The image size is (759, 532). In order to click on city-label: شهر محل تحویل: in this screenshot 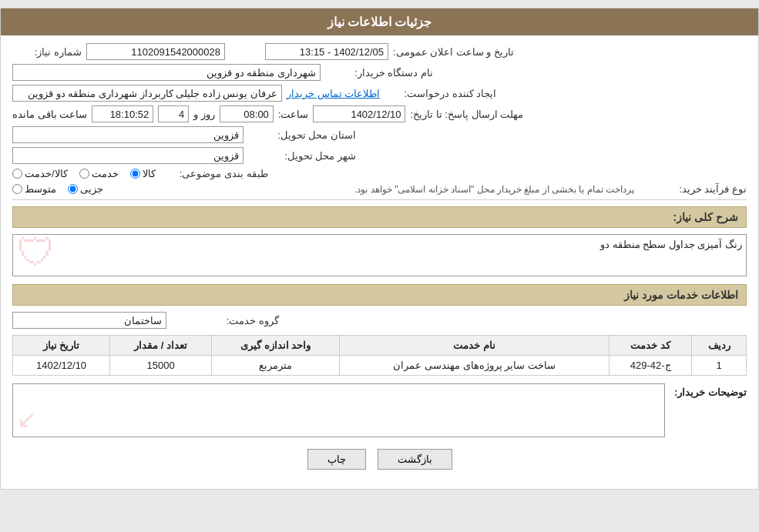, I will do `click(302, 156)`.